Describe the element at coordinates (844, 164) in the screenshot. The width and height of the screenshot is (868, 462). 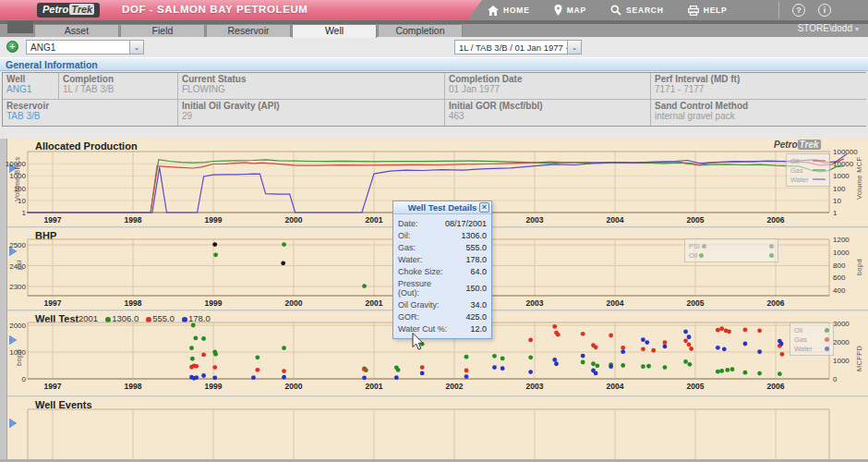
I see `svg-text: 10000` at that location.